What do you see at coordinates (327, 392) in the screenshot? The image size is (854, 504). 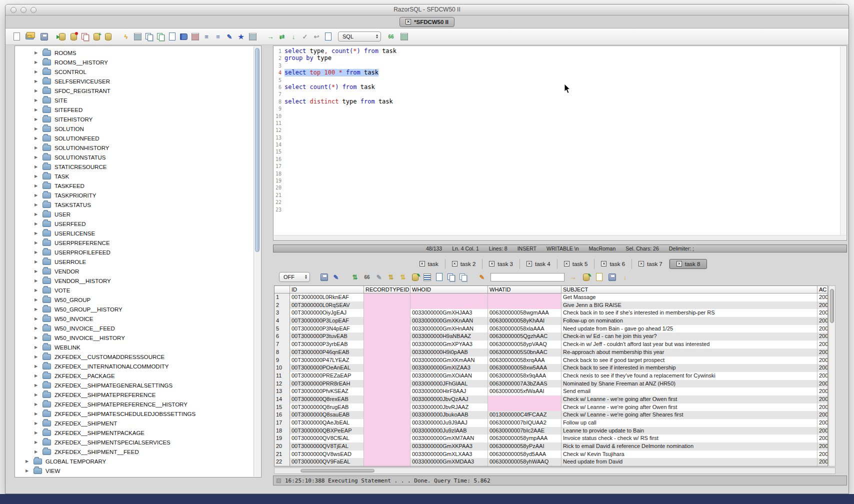 I see `table-cell: 00T3000000PfvKSEAZ` at bounding box center [327, 392].